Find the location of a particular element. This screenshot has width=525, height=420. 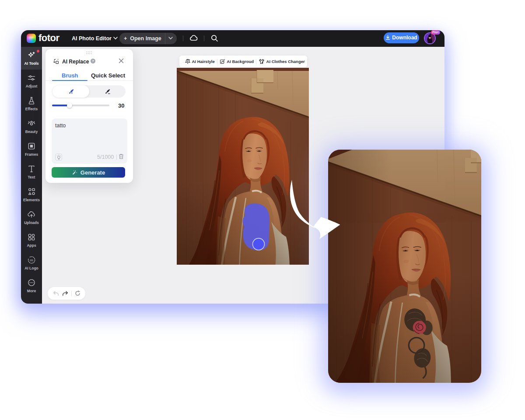

svg-text: co is located at coordinates (32, 260).